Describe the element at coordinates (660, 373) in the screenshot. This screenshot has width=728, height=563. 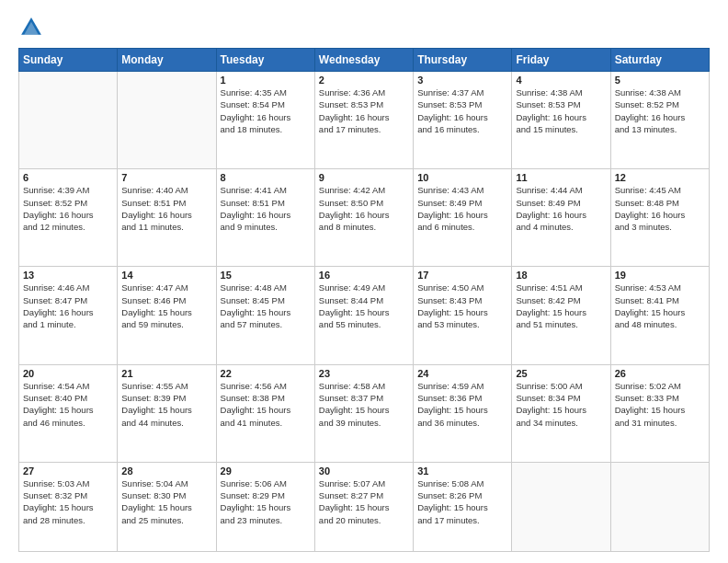
I see `day-number: 26` at that location.